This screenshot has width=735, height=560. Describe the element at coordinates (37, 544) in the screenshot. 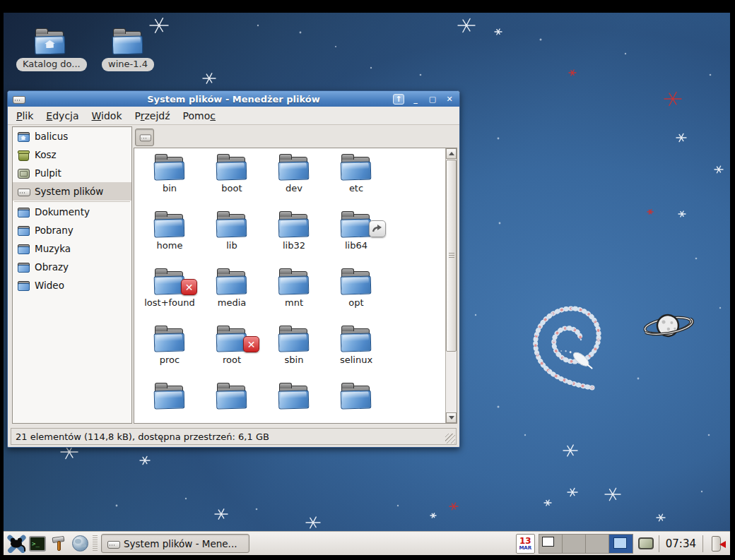

I see `terminal-launcher: >_` at that location.